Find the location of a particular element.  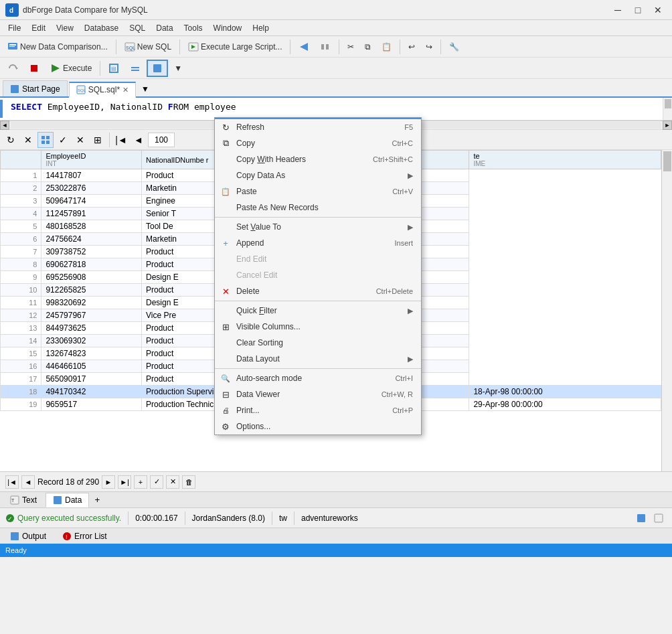

nav-add-button: + is located at coordinates (141, 482).